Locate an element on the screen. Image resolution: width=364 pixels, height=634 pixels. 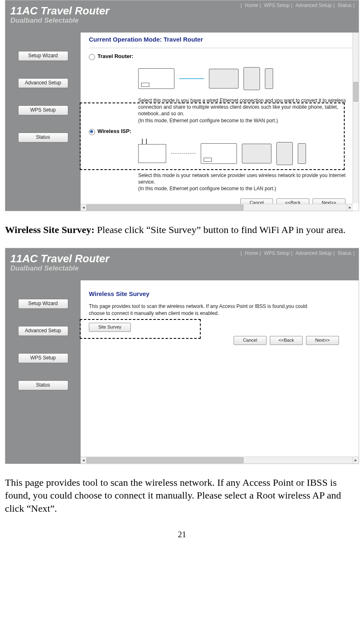
page-title: Wireless Site Survey is located at coordinates (222, 294).